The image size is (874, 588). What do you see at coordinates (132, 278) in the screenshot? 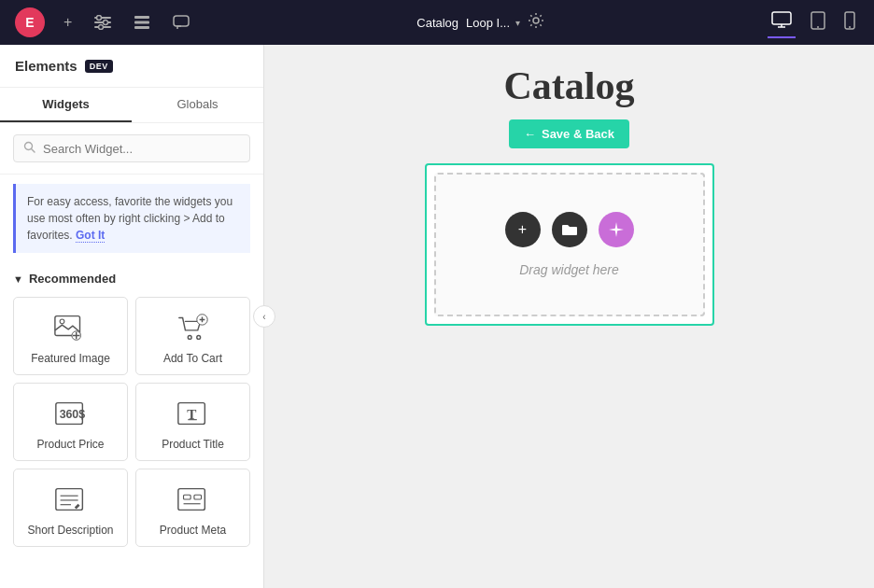
I see `section-title: ▼ Recommended` at bounding box center [132, 278].